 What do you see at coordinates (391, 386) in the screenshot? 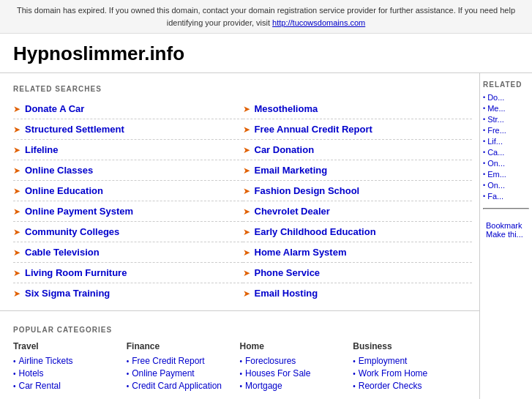
I see `popular-link: Reorder Checks` at bounding box center [391, 386].